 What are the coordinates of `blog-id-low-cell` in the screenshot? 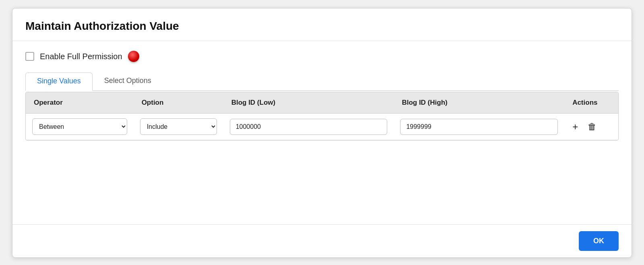 It's located at (309, 127).